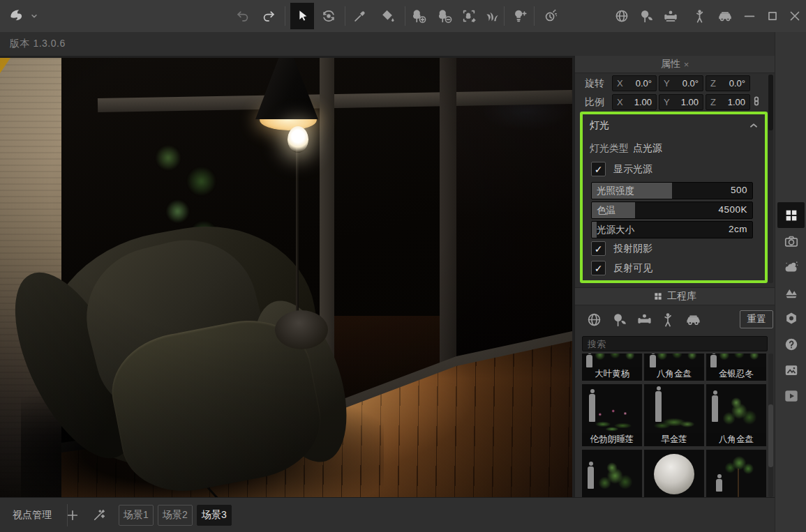 The image size is (806, 532). What do you see at coordinates (681, 84) in the screenshot?
I see `rotation-y-field: Y 0.0°` at bounding box center [681, 84].